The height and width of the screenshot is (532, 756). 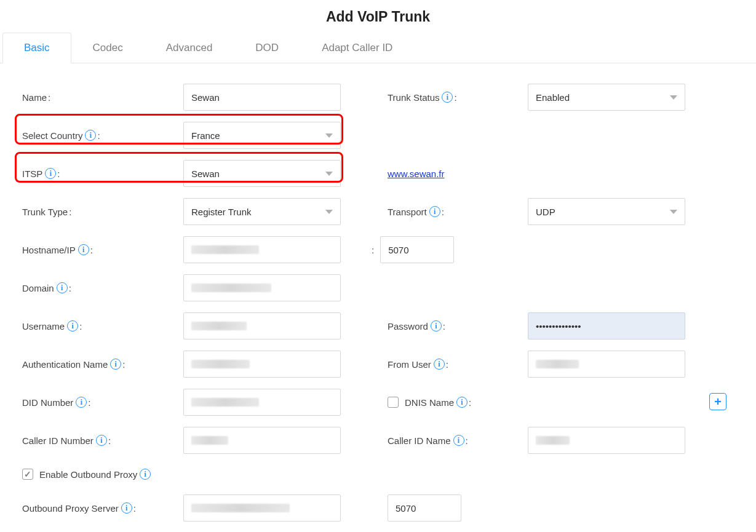 What do you see at coordinates (262, 326) in the screenshot?
I see `username-input` at bounding box center [262, 326].